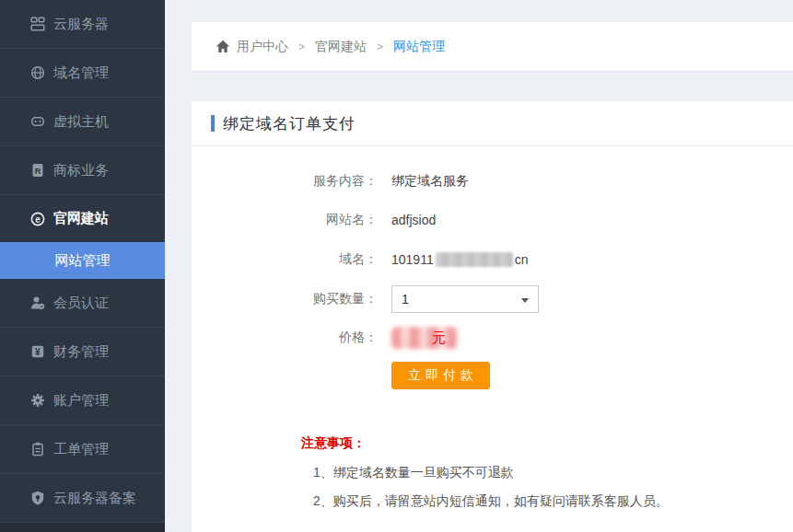 This screenshot has height=532, width=793. Describe the element at coordinates (438, 339) in the screenshot. I see `price-unit: 元` at that location.